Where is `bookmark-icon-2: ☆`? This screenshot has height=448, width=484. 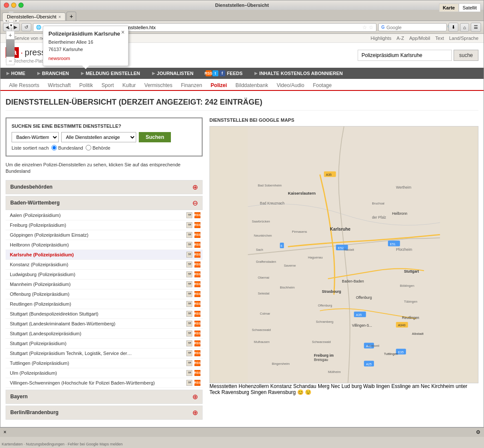
bookmark-icon-2: ☆ is located at coordinates (371, 27).